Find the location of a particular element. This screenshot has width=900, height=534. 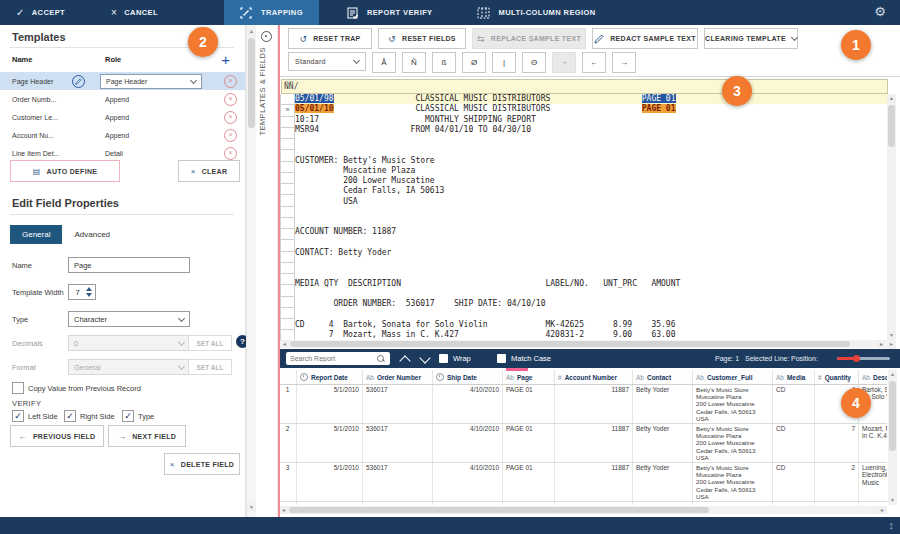

template-row: Page HeaderPage Header× is located at coordinates (122, 81).